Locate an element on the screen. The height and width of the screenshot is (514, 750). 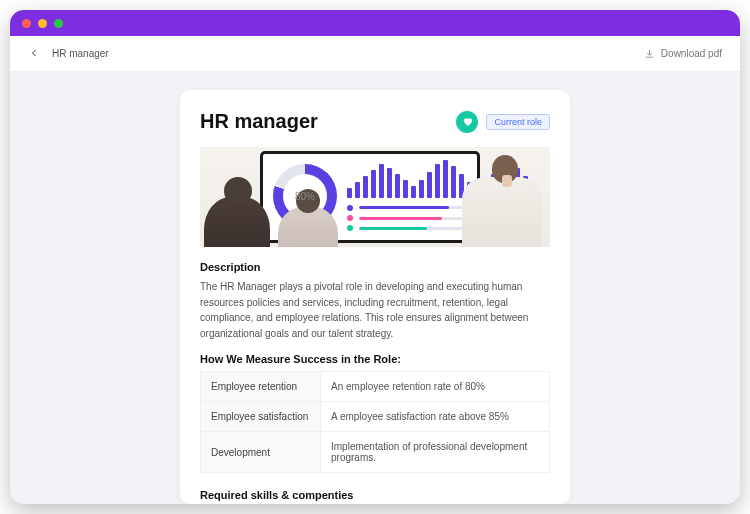
window-titlebar is located at coordinates (375, 23).